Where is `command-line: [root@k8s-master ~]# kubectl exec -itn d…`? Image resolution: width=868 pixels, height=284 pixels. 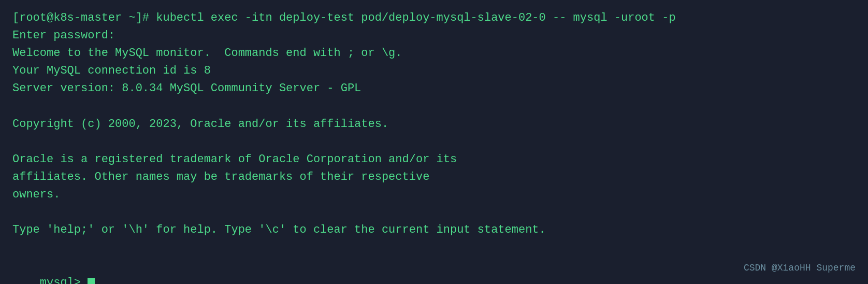
command-line: [root@k8s-master ~]# kubectl exec -itn d… is located at coordinates (434, 18).